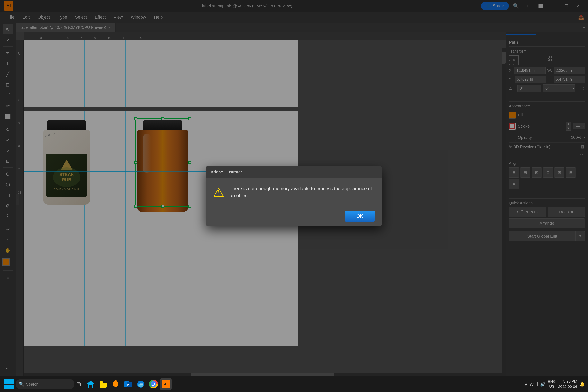 This screenshot has height=392, width=588. I want to click on taskbar-search-icon: 🔍, so click(22, 384).